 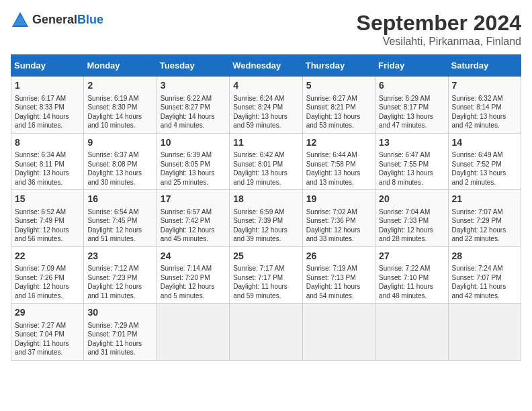 I want to click on day-number: 5, so click(x=339, y=86).